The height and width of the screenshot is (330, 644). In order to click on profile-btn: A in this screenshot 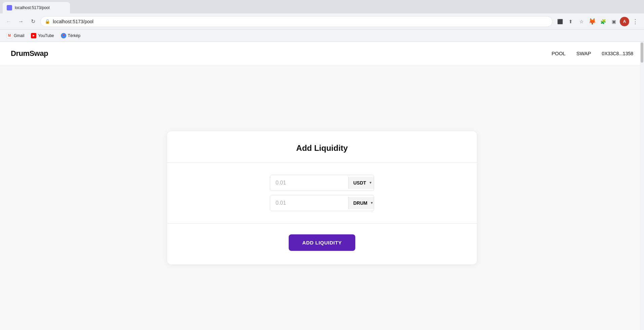, I will do `click(624, 22)`.